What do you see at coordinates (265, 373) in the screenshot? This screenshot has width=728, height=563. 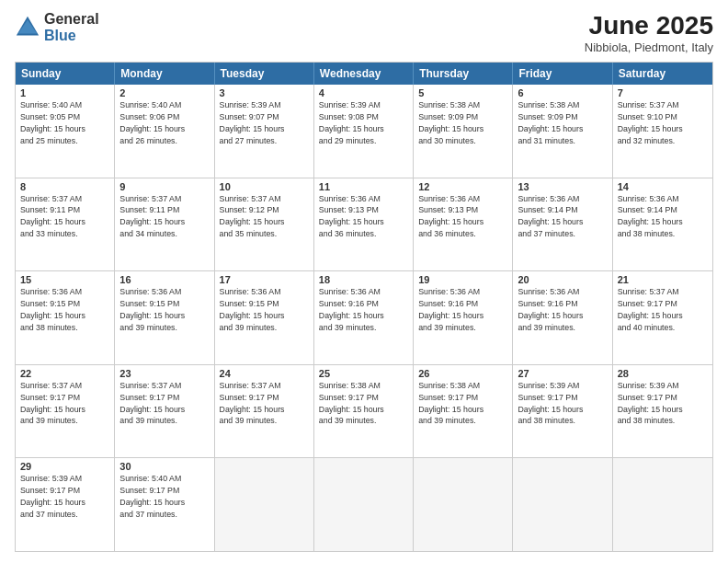 I see `day-number: 24` at bounding box center [265, 373].